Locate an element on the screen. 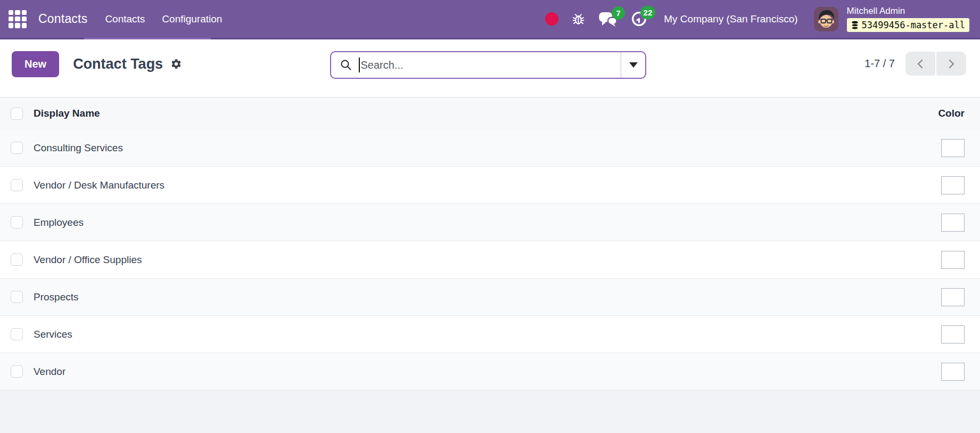  company-switcher: My Company (San Francisco) is located at coordinates (730, 19).